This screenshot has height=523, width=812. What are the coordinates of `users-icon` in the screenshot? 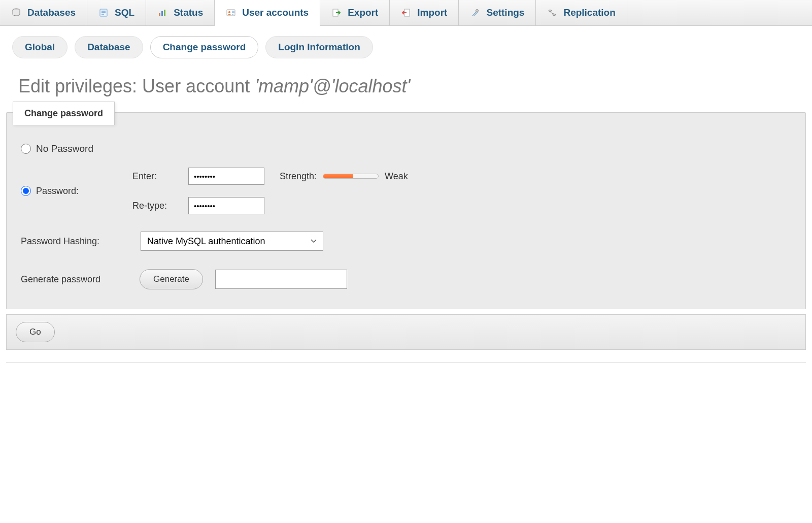 It's located at (231, 13).